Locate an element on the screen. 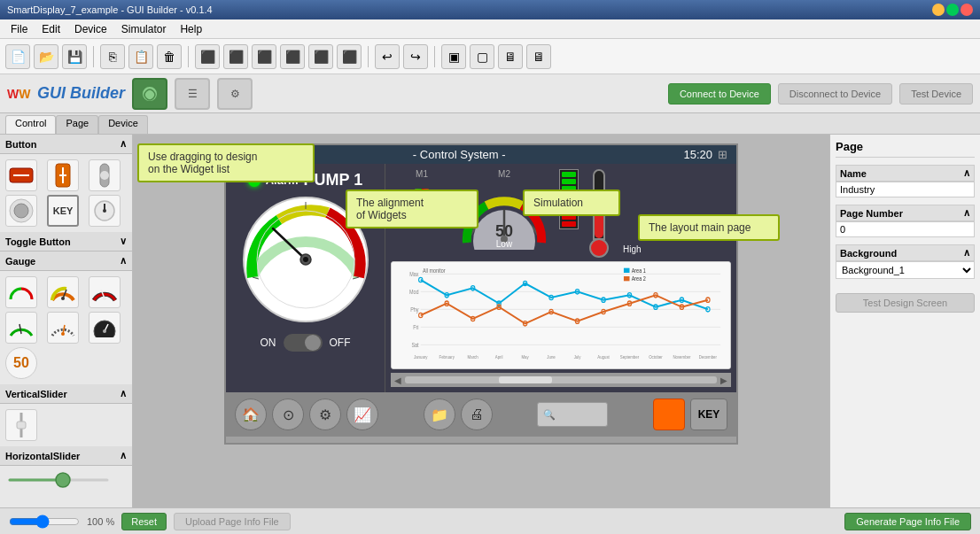 This screenshot has width=980, height=534. name-input is located at coordinates (906, 190).